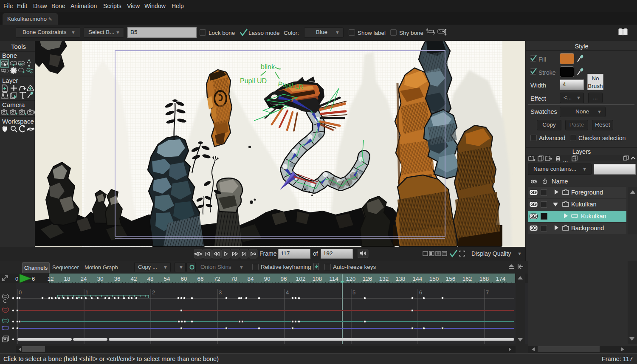  I want to click on svg-text: Pupil UD, so click(253, 81).